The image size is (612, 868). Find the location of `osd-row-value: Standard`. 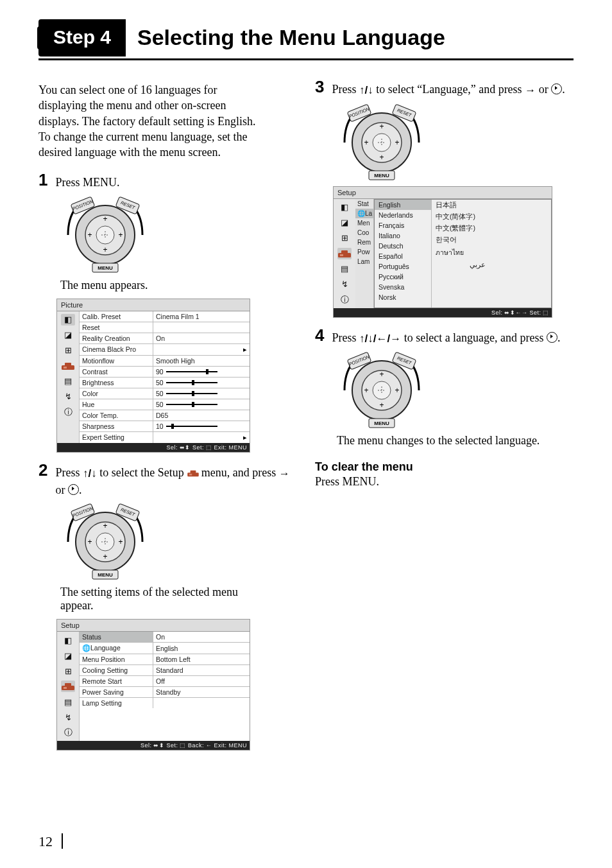

osd-row-value: Standard is located at coordinates (201, 670).